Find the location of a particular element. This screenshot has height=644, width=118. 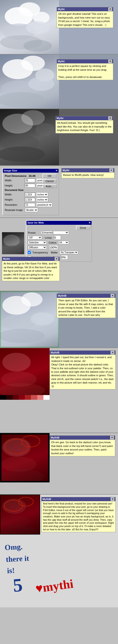

palette-color-lightred is located at coordinates (28, 398).